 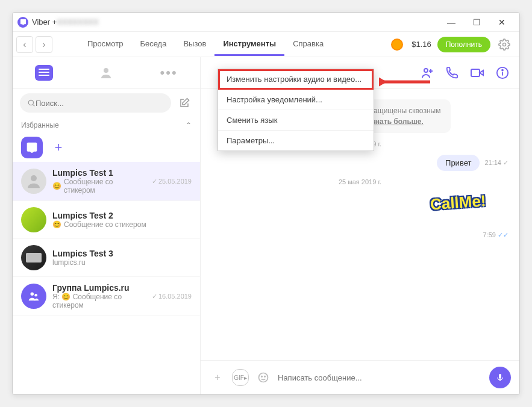 I want to click on dropdown-language: Сменить язык, so click(x=296, y=120).